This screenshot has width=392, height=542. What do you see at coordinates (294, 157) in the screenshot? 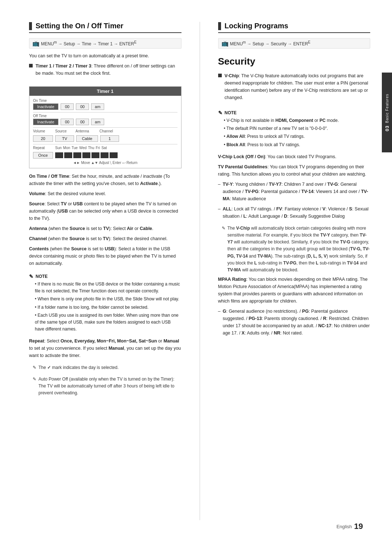
I see `vchip-lock-text: V-Chip Lock (Off / On): You can block ra…` at bounding box center [294, 157].